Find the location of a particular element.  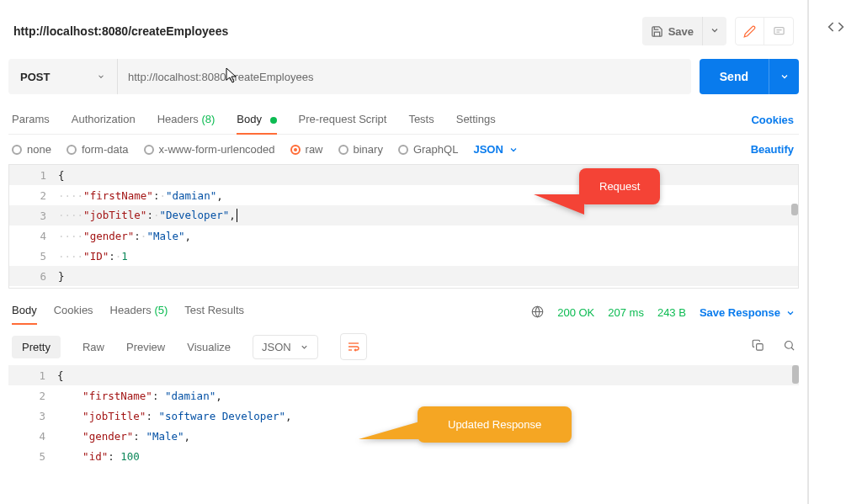

cookies-link: Cookies is located at coordinates (773, 119).